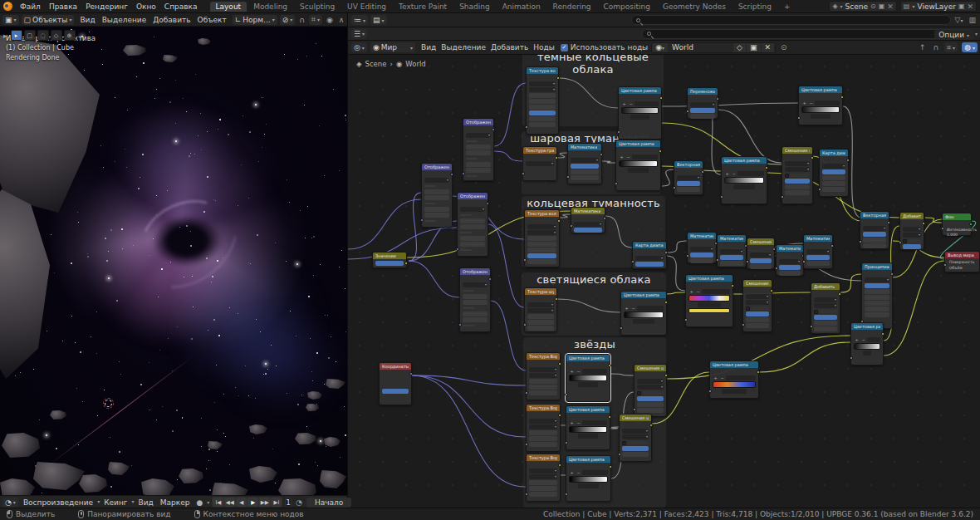 Image resolution: width=980 pixels, height=520 pixels. I want to click on shader-node-смешение-цветов: Смешение цветов, so click(797, 175).